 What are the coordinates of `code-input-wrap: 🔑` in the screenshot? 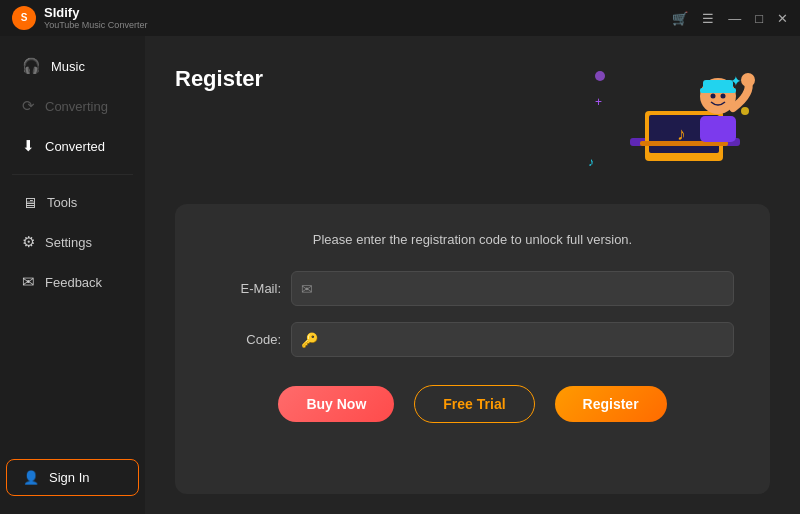 It's located at (512, 340).